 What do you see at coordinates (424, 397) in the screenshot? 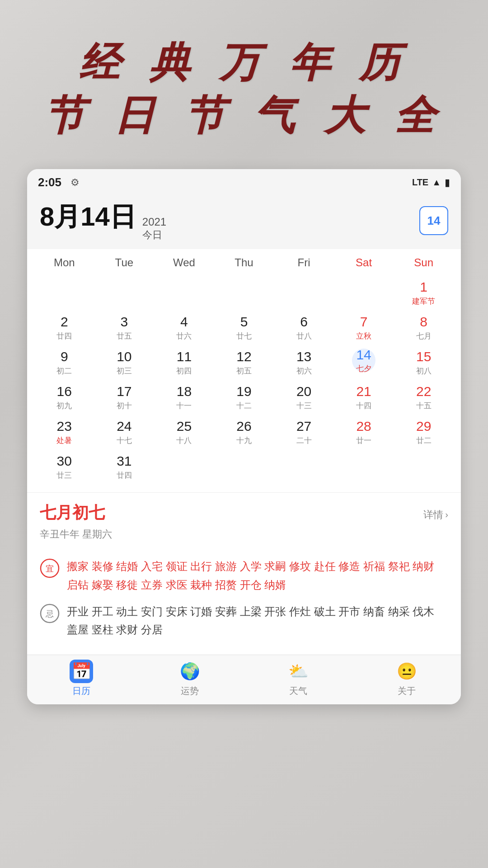
I see `cal-cell-22: 22十五` at bounding box center [424, 397].